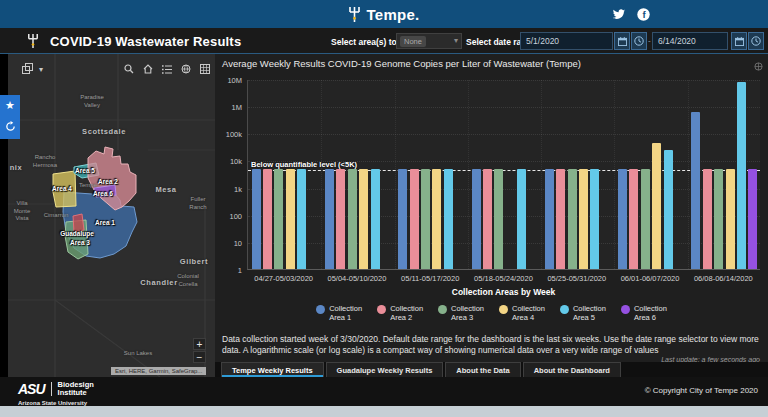  I want to click on search-icon, so click(129, 69).